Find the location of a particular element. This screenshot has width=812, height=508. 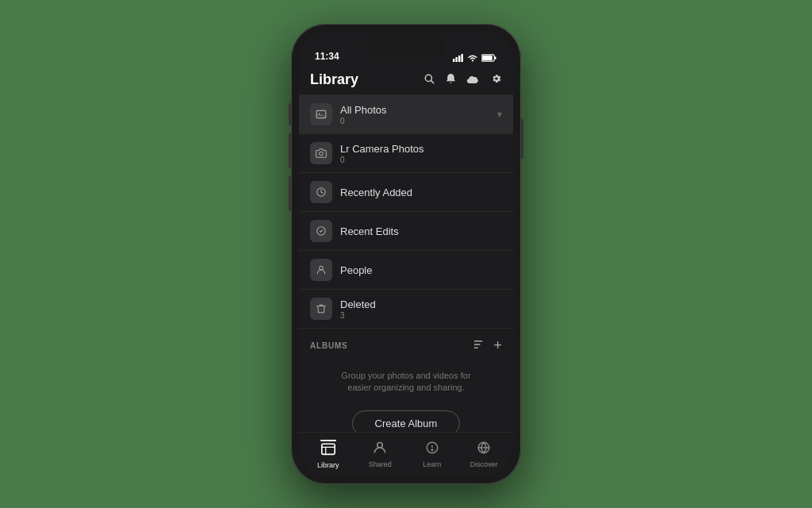

header-title: Library is located at coordinates (335, 79).